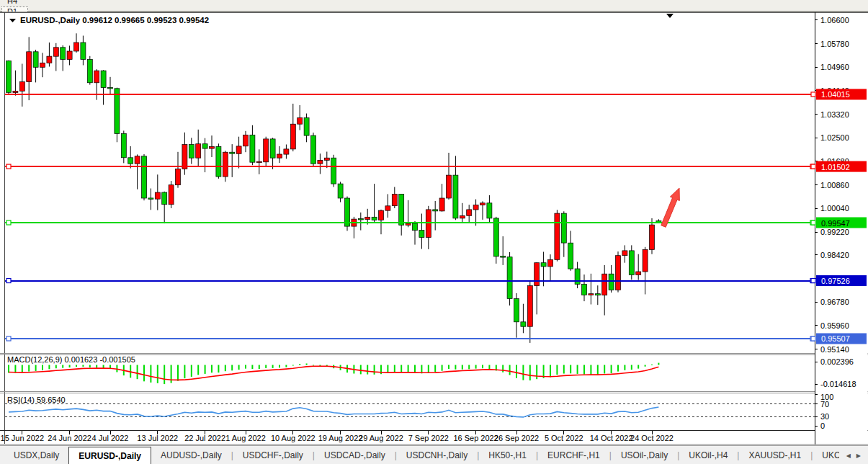 The image size is (868, 464). What do you see at coordinates (273, 455) in the screenshot?
I see `chart-tab-usdchf-daily: USDCHF-,Daily` at bounding box center [273, 455].